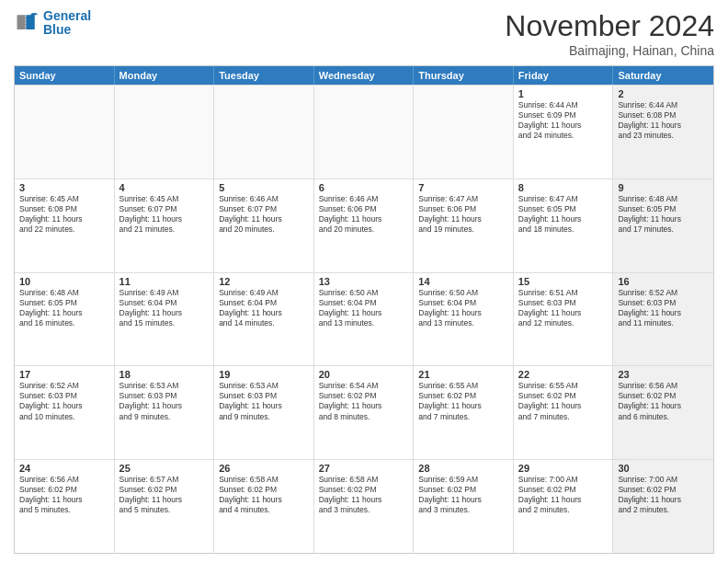 Image resolution: width=728 pixels, height=563 pixels. Describe the element at coordinates (165, 75) in the screenshot. I see `header-day-monday: Monday` at that location.